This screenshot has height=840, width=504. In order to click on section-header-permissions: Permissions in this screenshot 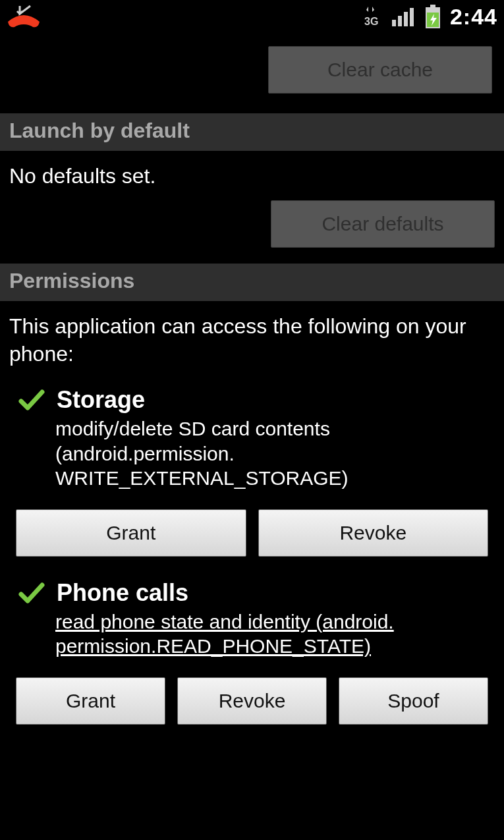, I will do `click(252, 282)`.